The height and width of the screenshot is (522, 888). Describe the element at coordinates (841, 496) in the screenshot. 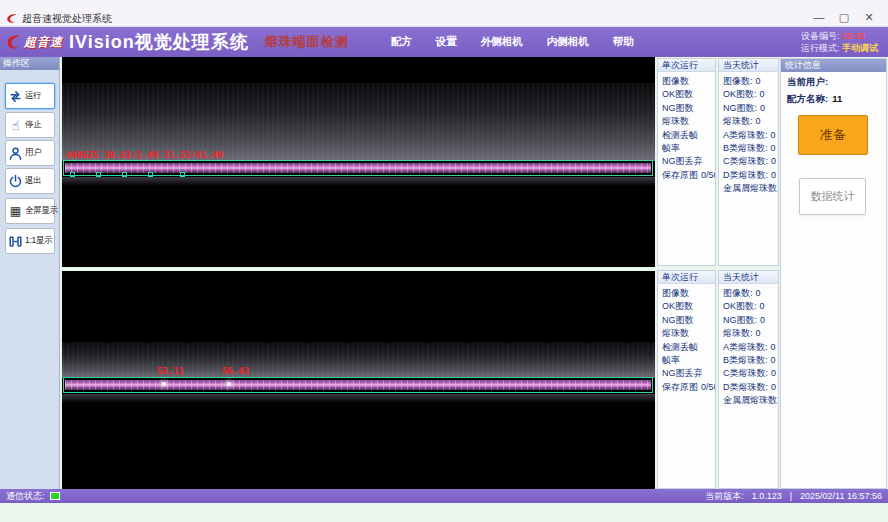

I see `datetime-value: 2025/02/11 16:57:56` at that location.